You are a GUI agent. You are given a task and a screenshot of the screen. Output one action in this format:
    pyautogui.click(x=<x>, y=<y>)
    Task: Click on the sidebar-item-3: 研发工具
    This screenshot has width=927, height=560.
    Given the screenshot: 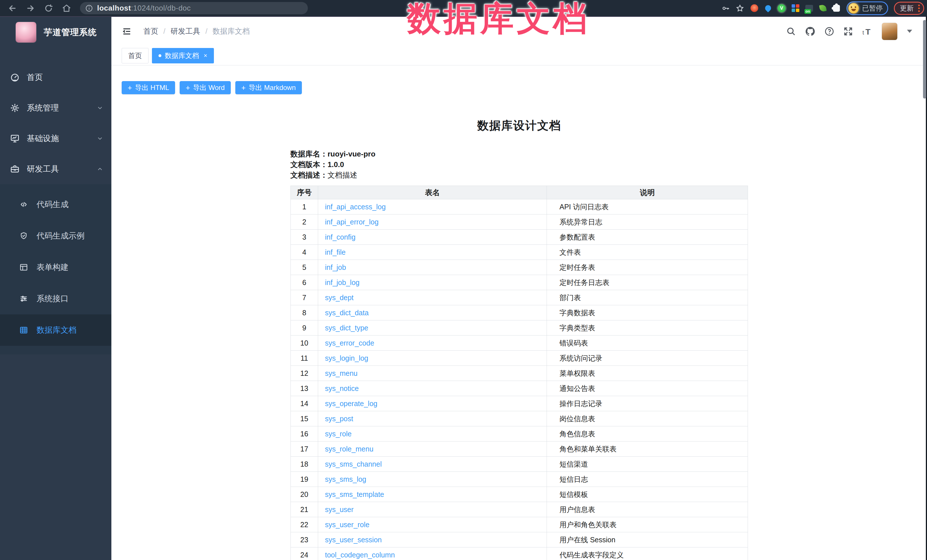 What is the action you would take?
    pyautogui.click(x=56, y=169)
    